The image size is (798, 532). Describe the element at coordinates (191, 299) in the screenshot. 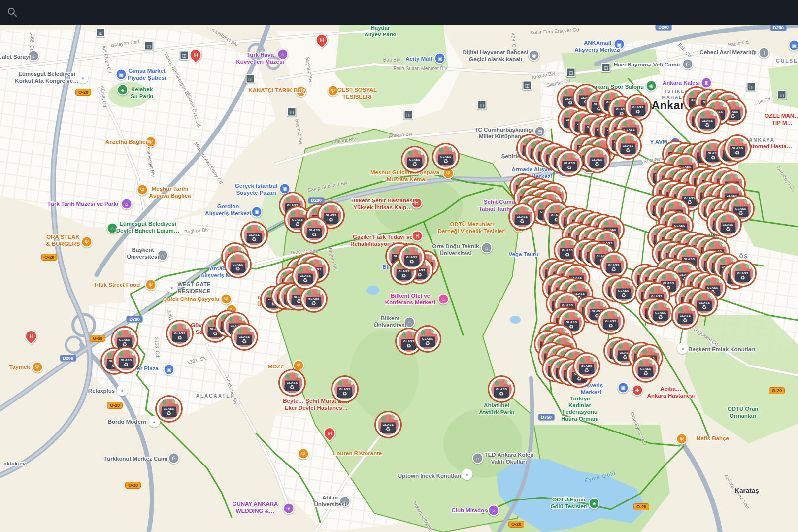

I see `poi-label: Quick China Çayyolu` at that location.